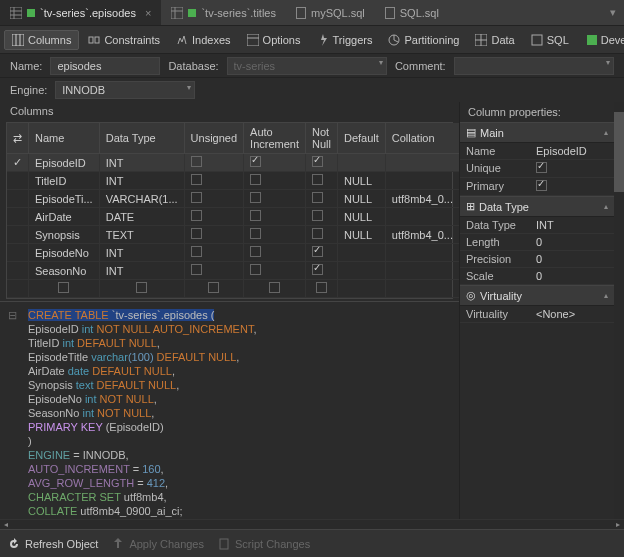 The height and width of the screenshot is (557, 624). I want to click on tab-label: mySQL.sql, so click(338, 13).